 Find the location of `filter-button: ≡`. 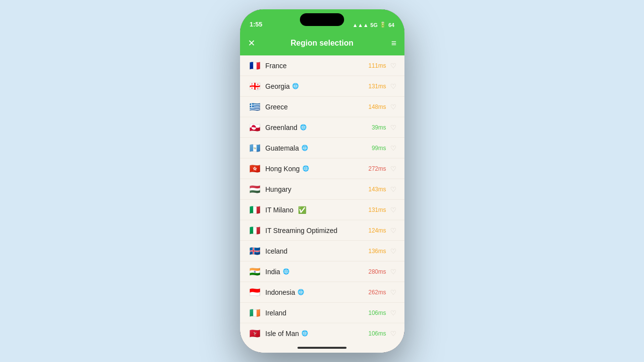

filter-button: ≡ is located at coordinates (389, 43).